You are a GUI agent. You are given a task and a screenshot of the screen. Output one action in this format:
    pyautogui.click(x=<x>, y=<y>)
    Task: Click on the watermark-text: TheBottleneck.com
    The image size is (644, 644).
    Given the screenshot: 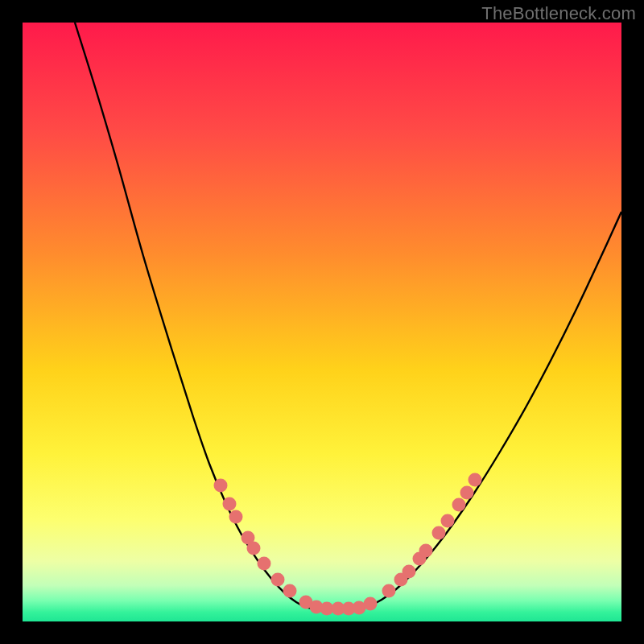 What is the action you would take?
    pyautogui.click(x=559, y=14)
    